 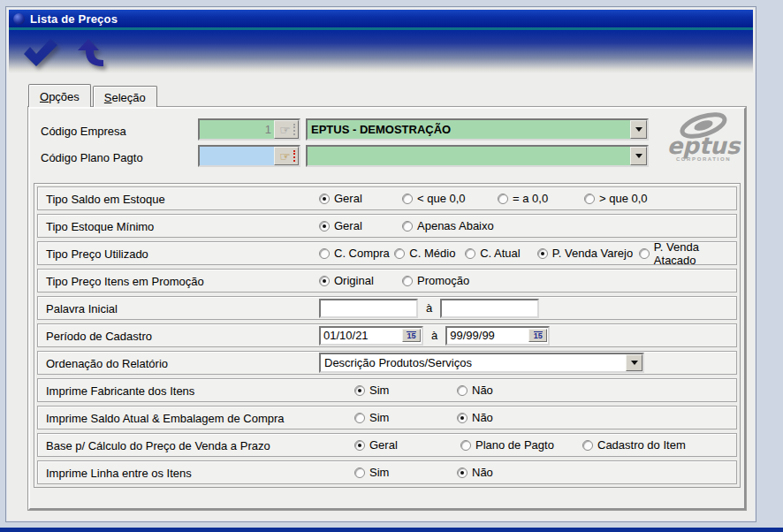 What do you see at coordinates (688, 254) in the screenshot?
I see `radio-option: P. Venda Atacado` at bounding box center [688, 254].